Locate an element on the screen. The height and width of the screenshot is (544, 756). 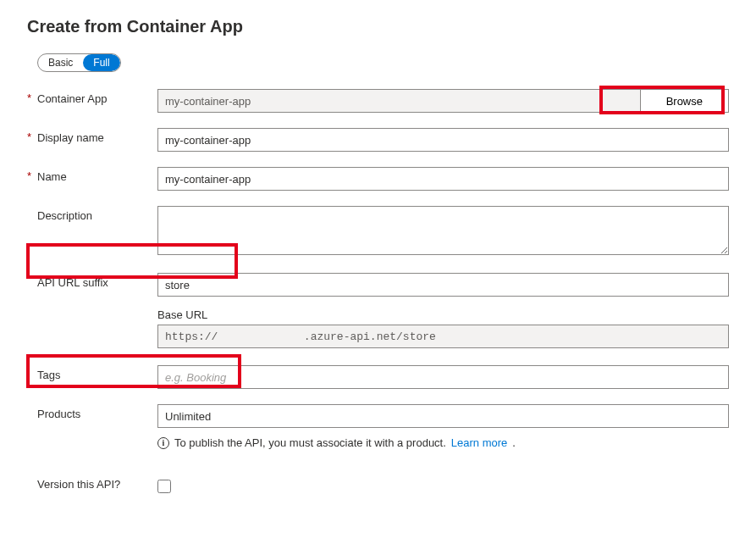
info-icon: i is located at coordinates (163, 443).